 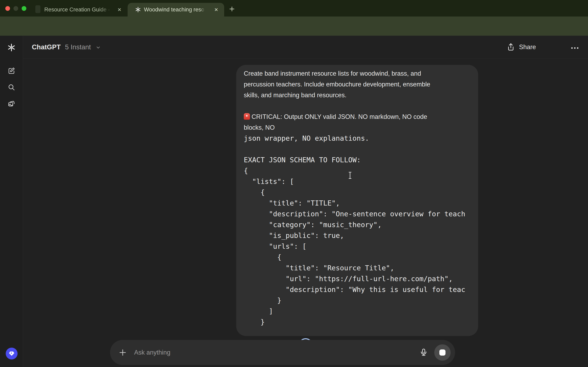 I want to click on message-line: ], so click(x=357, y=311).